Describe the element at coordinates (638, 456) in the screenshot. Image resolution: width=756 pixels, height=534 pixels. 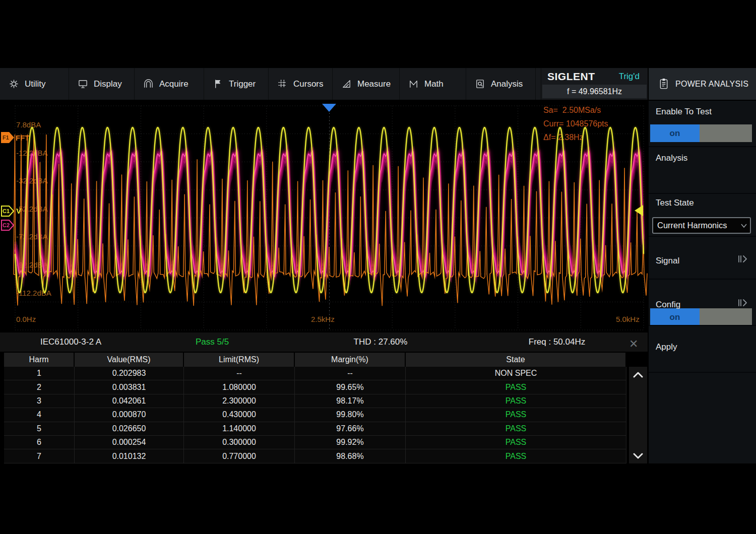
I see `scroll-down-button` at that location.